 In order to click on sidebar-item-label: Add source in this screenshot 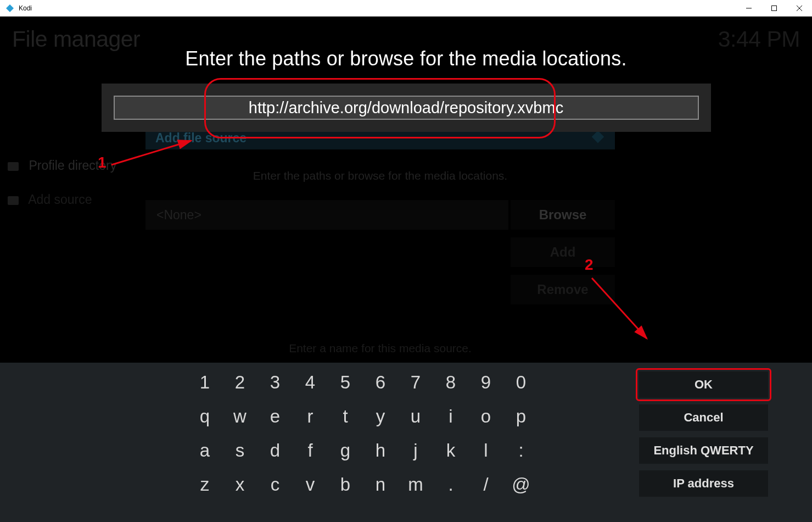, I will do `click(60, 199)`.